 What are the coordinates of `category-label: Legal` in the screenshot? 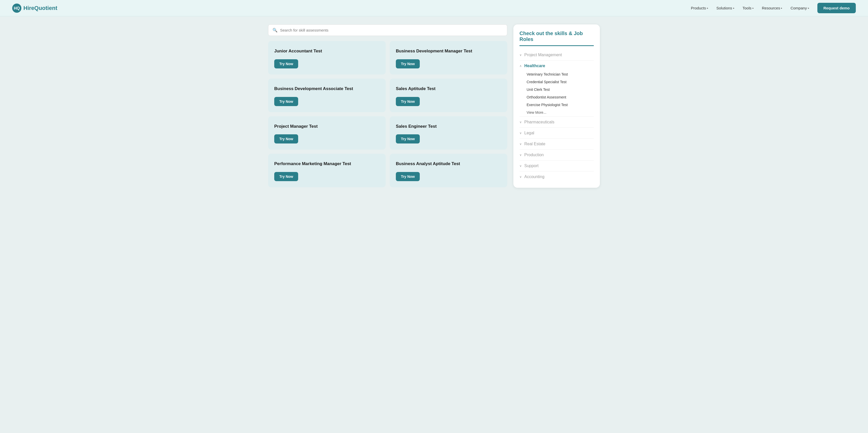 It's located at (529, 133).